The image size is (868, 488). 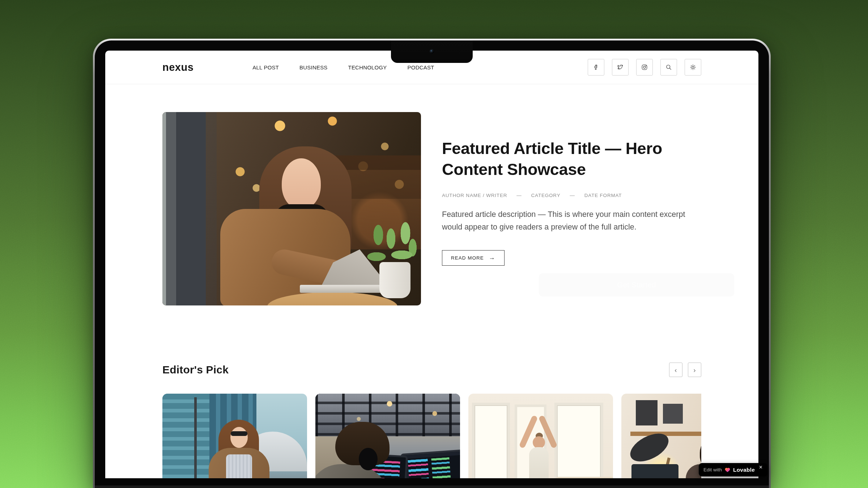 What do you see at coordinates (432, 487) in the screenshot?
I see `laptop-base` at bounding box center [432, 487].